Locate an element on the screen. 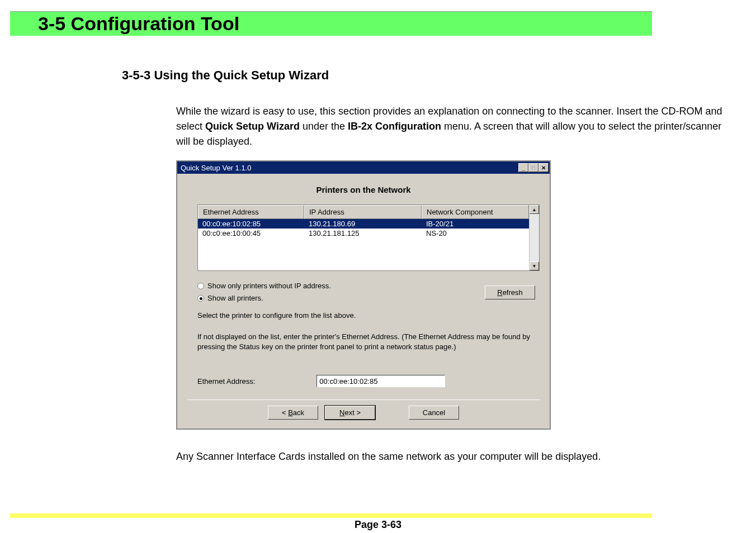 This screenshot has height=533, width=756. window-controls: _ □ ✕ is located at coordinates (533, 168).